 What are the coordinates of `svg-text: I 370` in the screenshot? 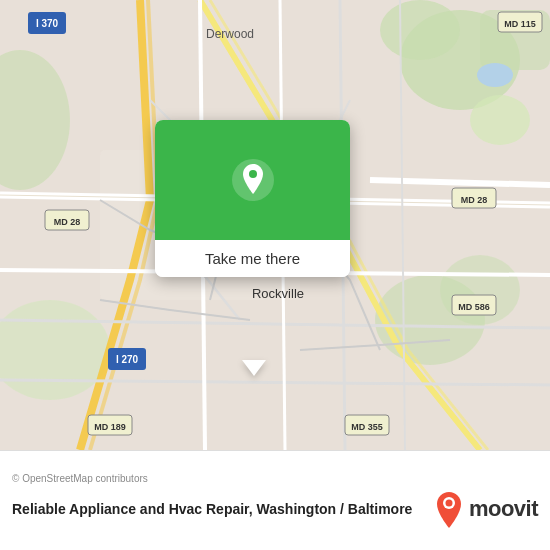 It's located at (48, 24).